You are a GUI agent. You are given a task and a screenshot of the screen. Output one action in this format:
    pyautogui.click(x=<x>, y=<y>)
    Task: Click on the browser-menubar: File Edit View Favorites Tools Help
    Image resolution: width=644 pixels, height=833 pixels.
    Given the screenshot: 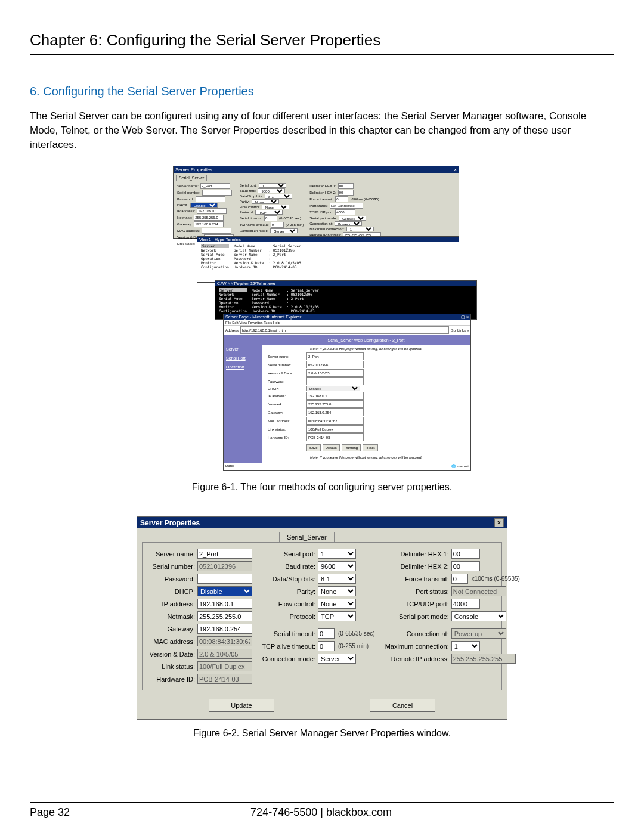 What is the action you would take?
    pyautogui.click(x=347, y=323)
    